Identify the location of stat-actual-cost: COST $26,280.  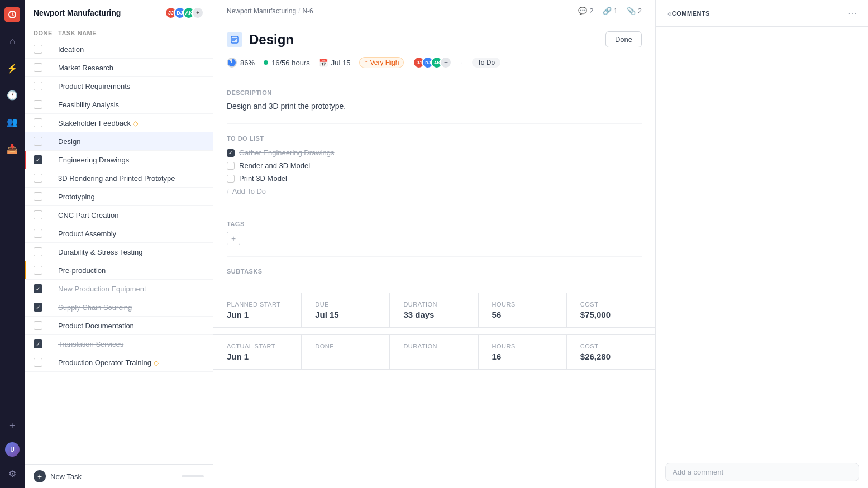
(611, 352).